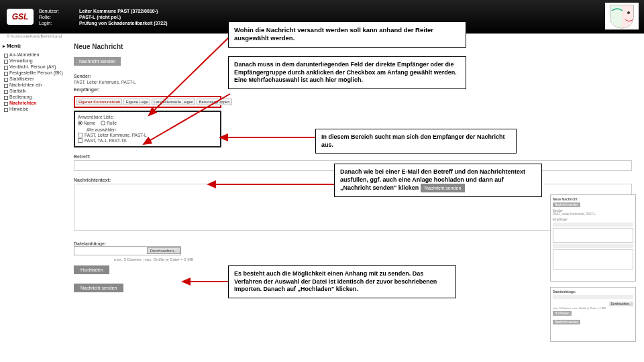 This screenshot has width=644, height=362. Describe the element at coordinates (96, 117) in the screenshot. I see `filter-label: Anwendbare Liste:` at that location.